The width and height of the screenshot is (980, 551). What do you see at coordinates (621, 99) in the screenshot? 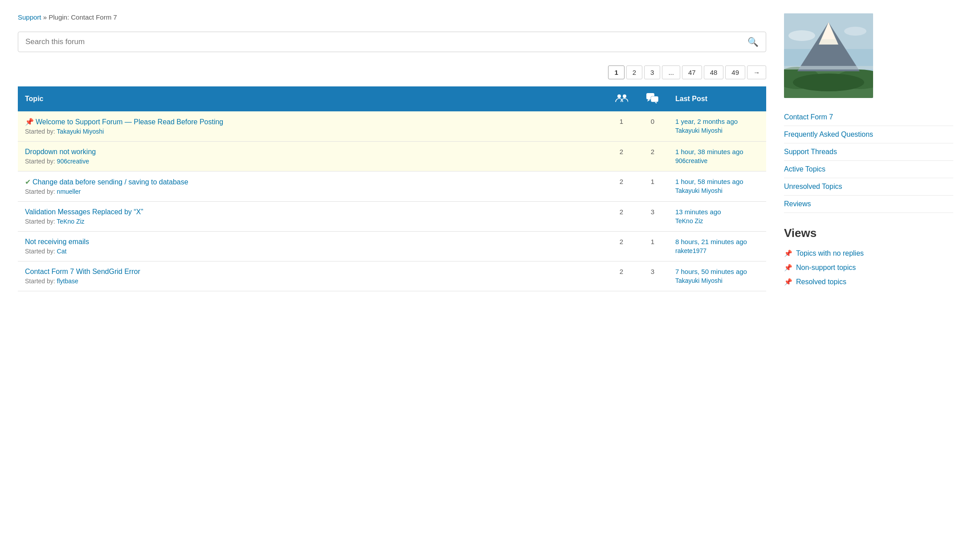
I see `col-header-voices` at bounding box center [621, 99].